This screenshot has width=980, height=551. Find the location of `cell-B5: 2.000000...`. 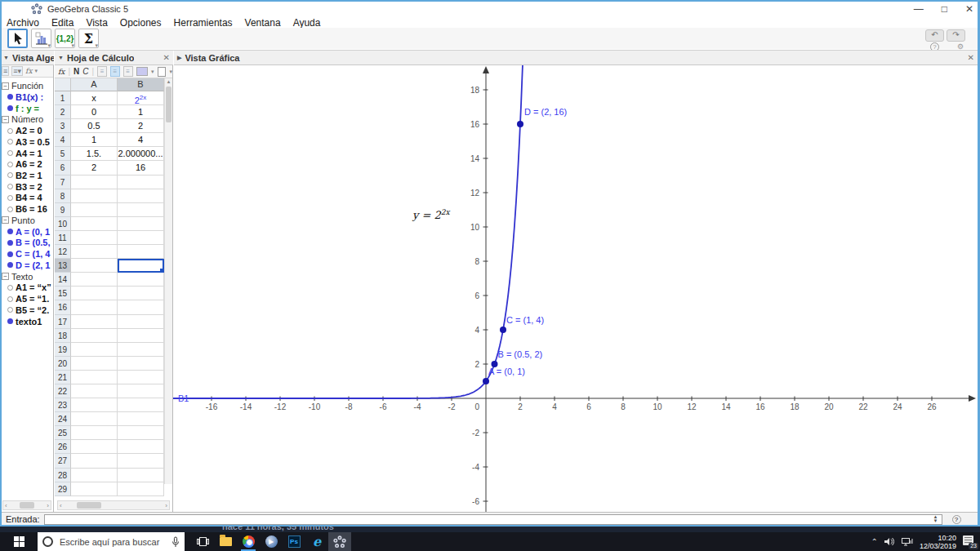

cell-B5: 2.000000... is located at coordinates (140, 153).